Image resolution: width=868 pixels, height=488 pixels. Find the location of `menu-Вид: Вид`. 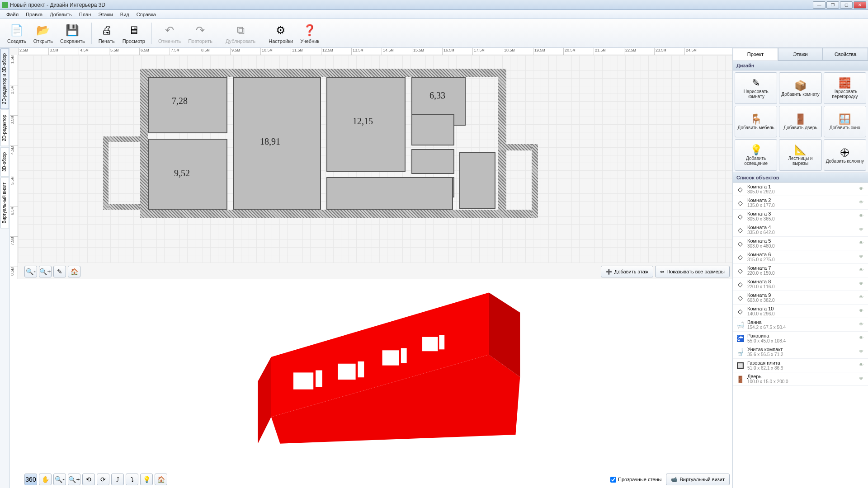

menu-Вид: Вид is located at coordinates (125, 14).